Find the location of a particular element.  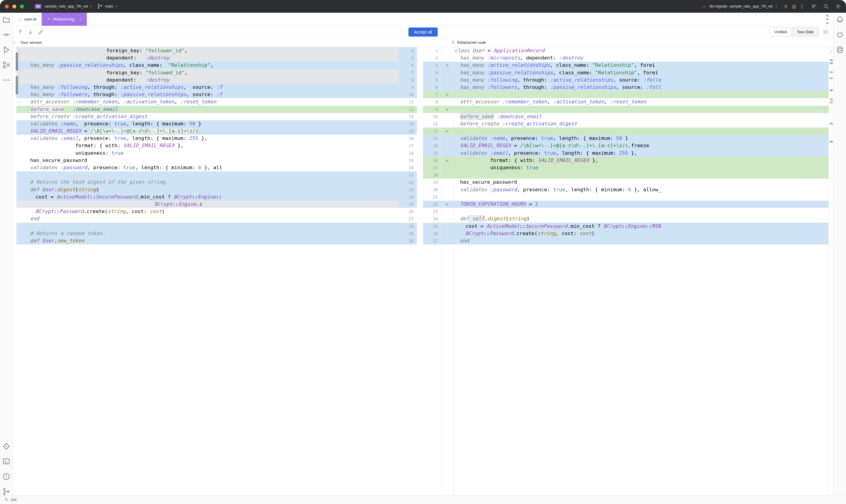

center-gutter: 4 5 6 7 8 9 10 11 12 13 14 15 16 17 is located at coordinates (426, 271).